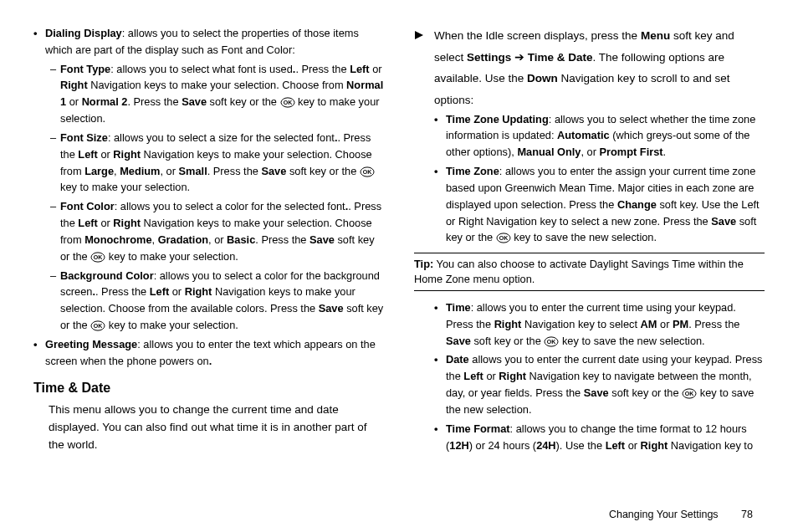  What do you see at coordinates (217, 231) in the screenshot?
I see `dash-font-color: – Font Color: allows you to select a col…` at bounding box center [217, 231].